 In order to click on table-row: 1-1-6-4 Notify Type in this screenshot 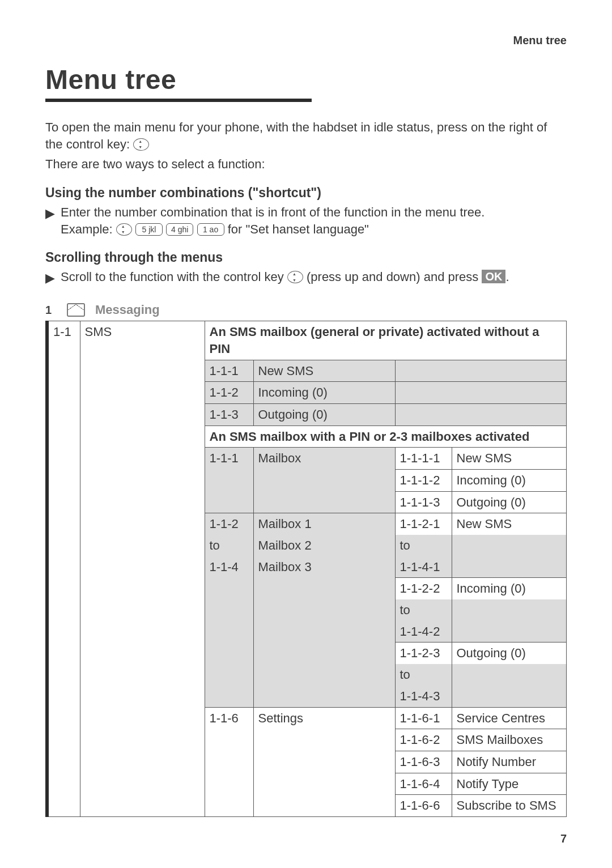, I will do `click(307, 784)`.